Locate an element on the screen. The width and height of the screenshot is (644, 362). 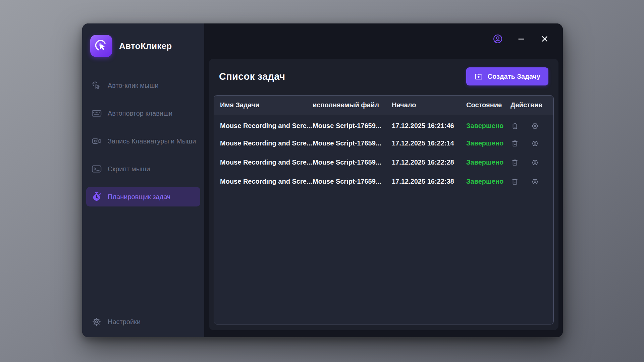
sidebar-item-settings: Настройки is located at coordinates (143, 322).